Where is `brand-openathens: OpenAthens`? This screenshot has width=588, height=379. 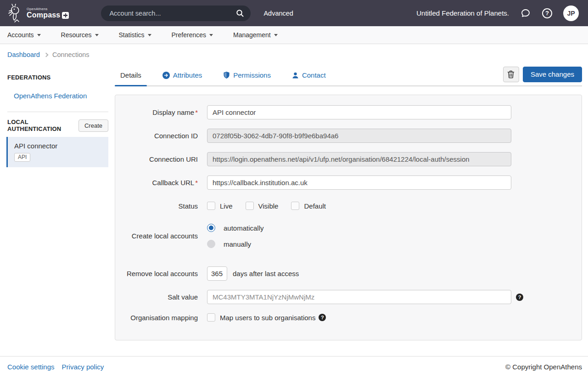
brand-openathens: OpenAthens is located at coordinates (48, 9).